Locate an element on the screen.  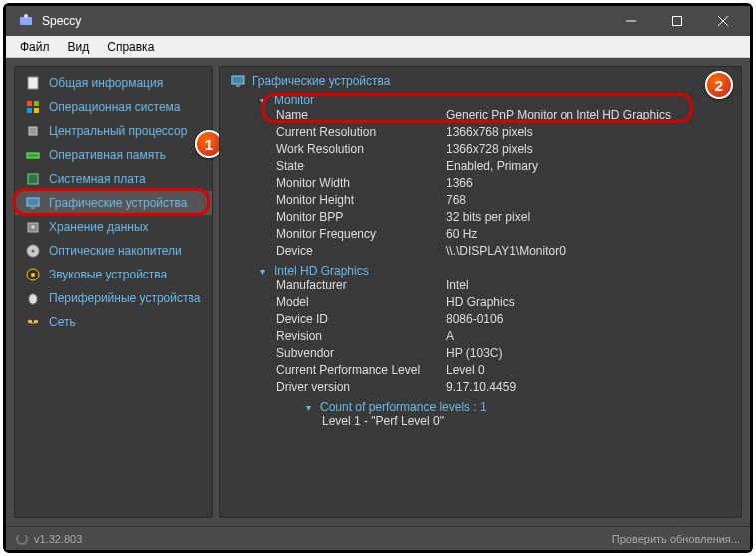
ram-icon is located at coordinates (33, 155).